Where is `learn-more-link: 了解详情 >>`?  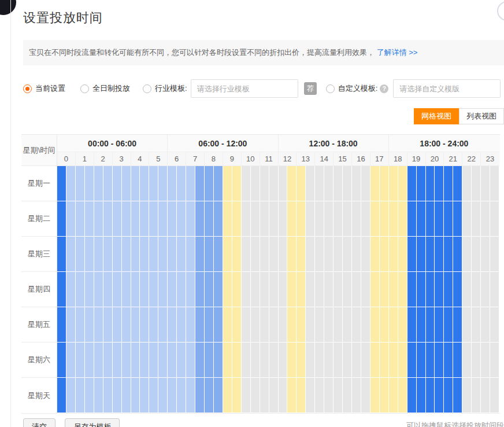
learn-more-link: 了解详情 >> is located at coordinates (398, 52).